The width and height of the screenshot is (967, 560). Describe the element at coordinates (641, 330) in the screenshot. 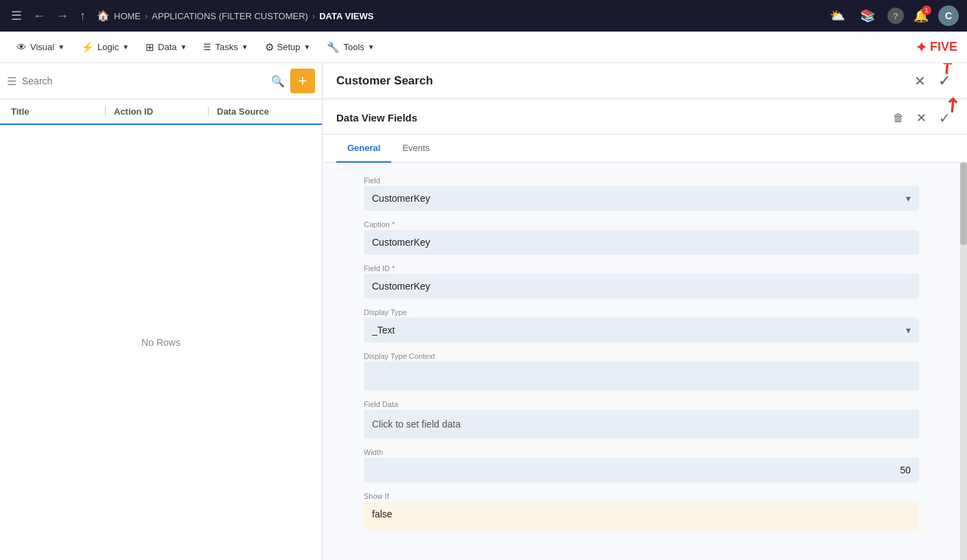

I see `display-type-select: _Text` at that location.